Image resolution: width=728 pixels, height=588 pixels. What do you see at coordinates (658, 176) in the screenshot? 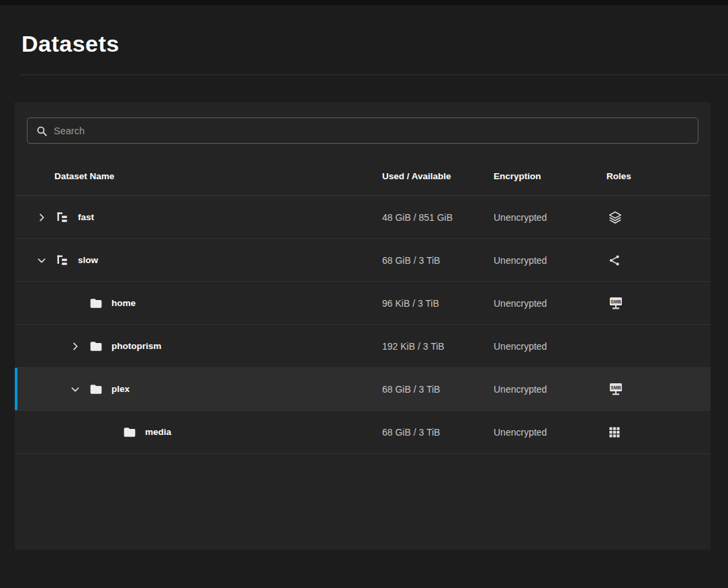
I see `column-header-roles: Roles` at bounding box center [658, 176].